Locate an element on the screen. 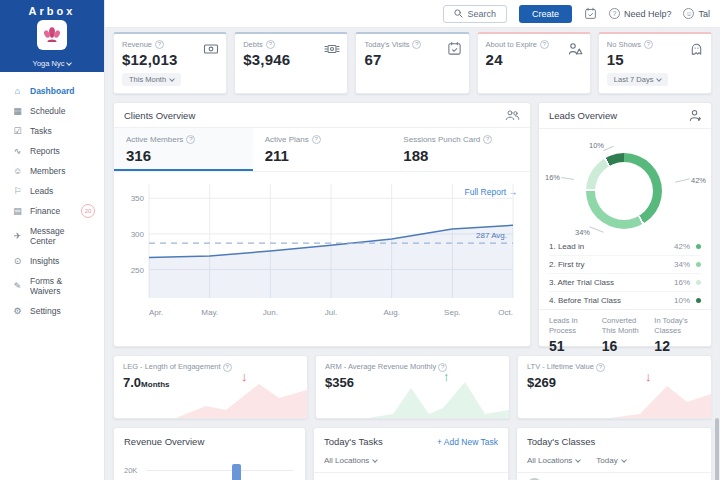 This screenshot has height=480, width=720. cash-icon is located at coordinates (211, 49).